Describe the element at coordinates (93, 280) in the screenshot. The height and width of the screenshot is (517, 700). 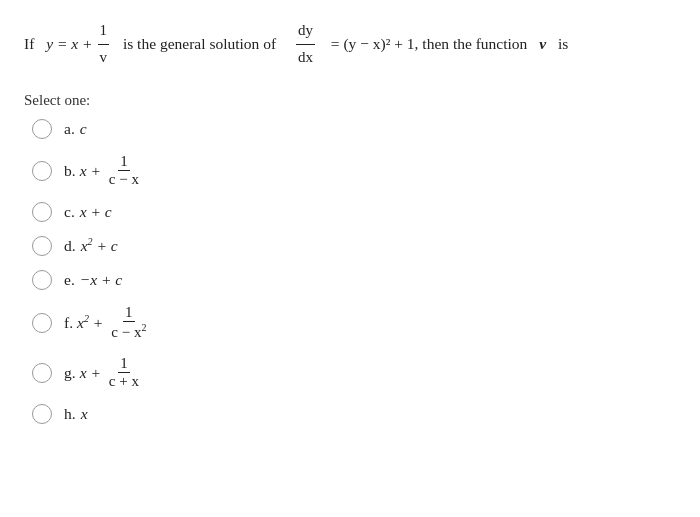
I see `option-e-label: e. −x + c` at that location.